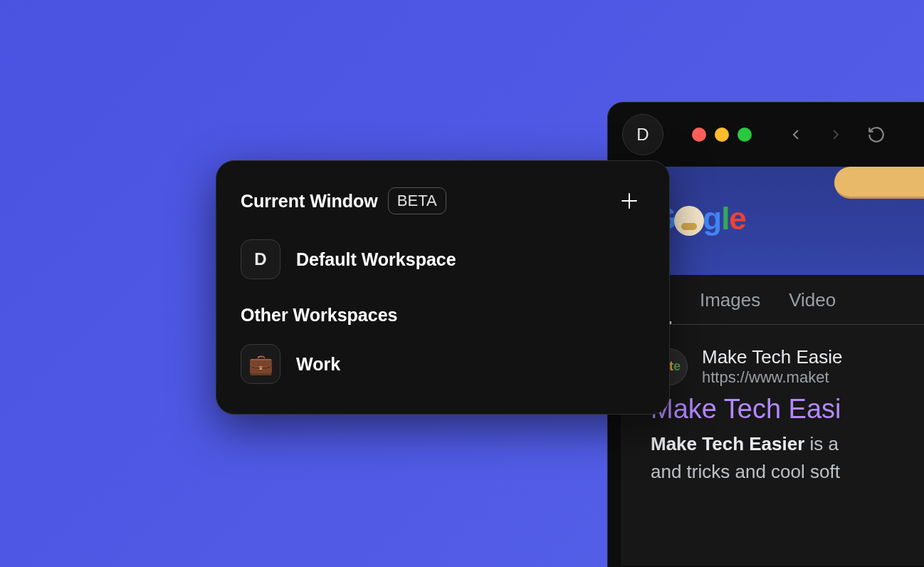 The width and height of the screenshot is (924, 567). What do you see at coordinates (261, 259) in the screenshot?
I see `workspace-icon-box: D` at bounding box center [261, 259].